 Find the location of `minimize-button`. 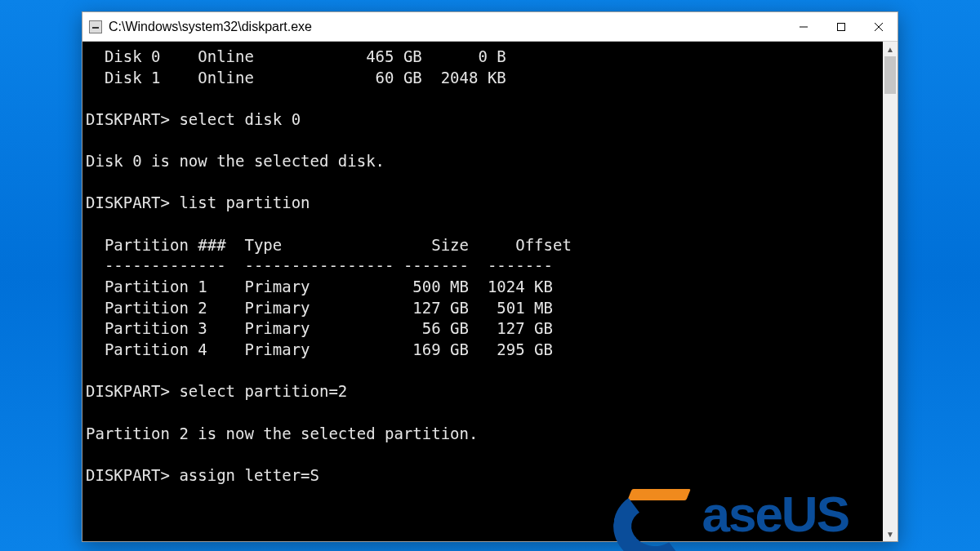

minimize-button is located at coordinates (804, 26).